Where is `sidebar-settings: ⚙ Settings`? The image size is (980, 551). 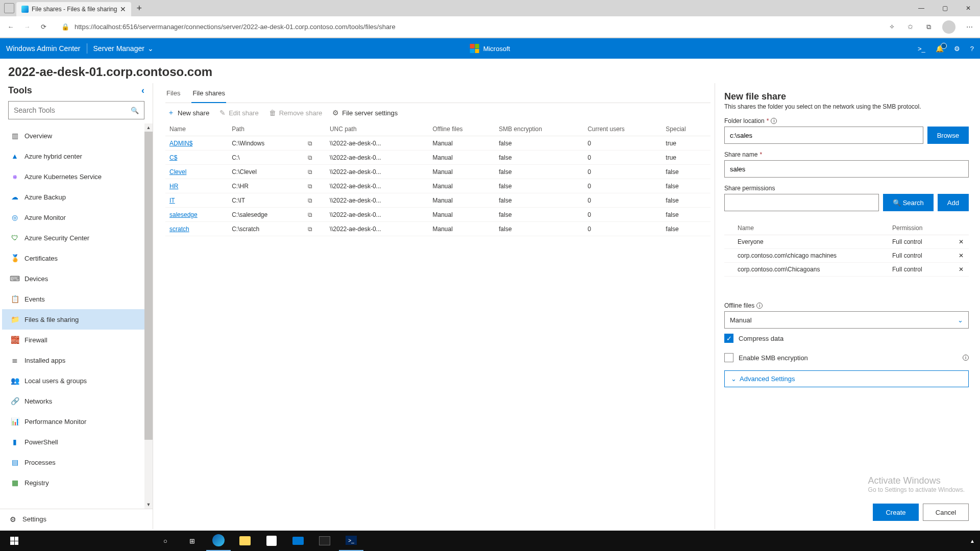 sidebar-settings: ⚙ Settings is located at coordinates (77, 519).